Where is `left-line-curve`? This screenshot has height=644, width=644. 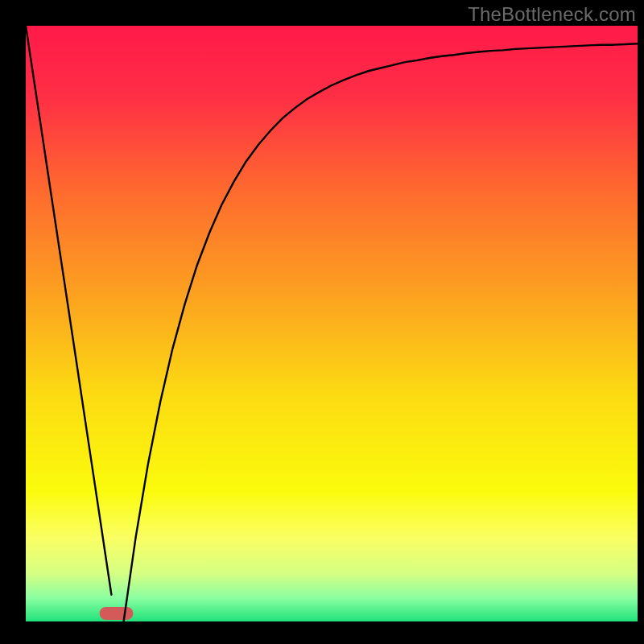
left-line-curve is located at coordinates (68, 311).